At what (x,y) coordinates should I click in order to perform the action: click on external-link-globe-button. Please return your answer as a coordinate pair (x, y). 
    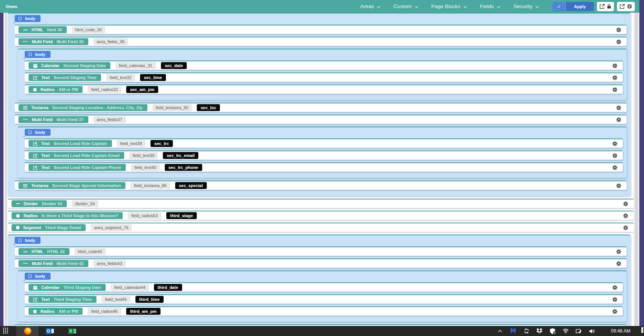
    Looking at the image, I should click on (626, 7).